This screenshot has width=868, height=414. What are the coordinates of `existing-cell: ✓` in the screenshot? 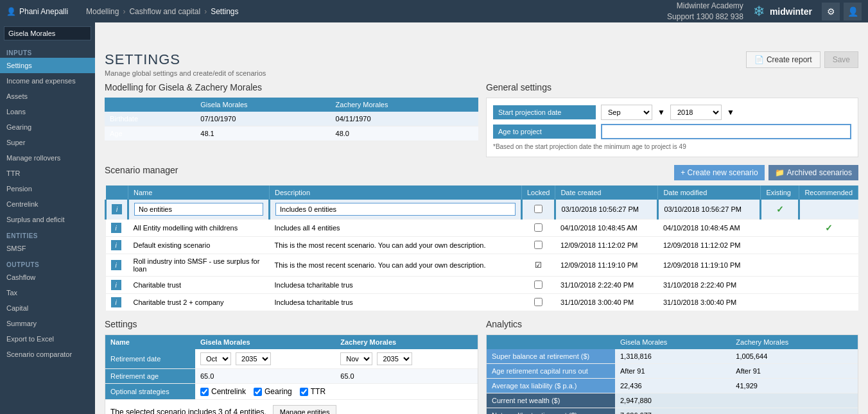 It's located at (780, 209).